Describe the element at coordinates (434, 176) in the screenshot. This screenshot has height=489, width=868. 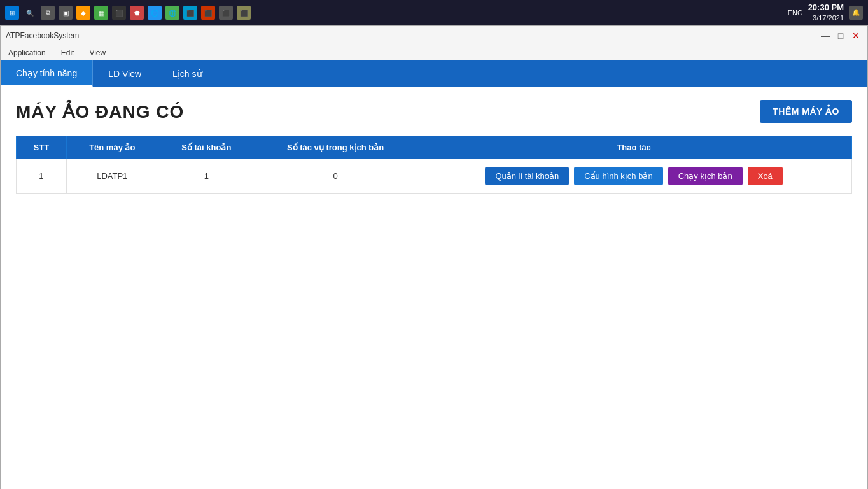
I see `table-body: 1 LDATP1 1 0 Quản lí tài khoản Cấu hình …` at that location.